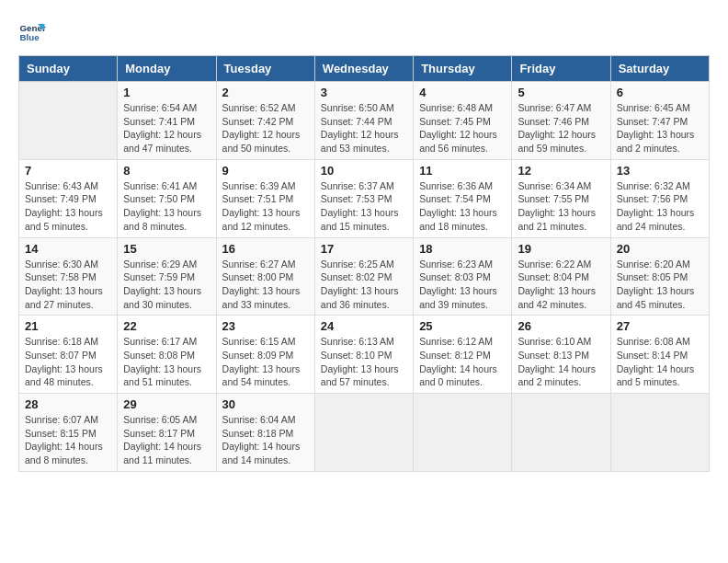 This screenshot has height=563, width=728. What do you see at coordinates (561, 248) in the screenshot?
I see `day-number: 19` at bounding box center [561, 248].